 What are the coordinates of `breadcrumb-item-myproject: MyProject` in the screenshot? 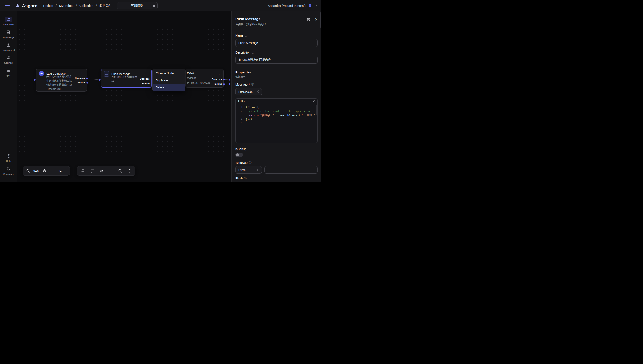 It's located at (66, 6).